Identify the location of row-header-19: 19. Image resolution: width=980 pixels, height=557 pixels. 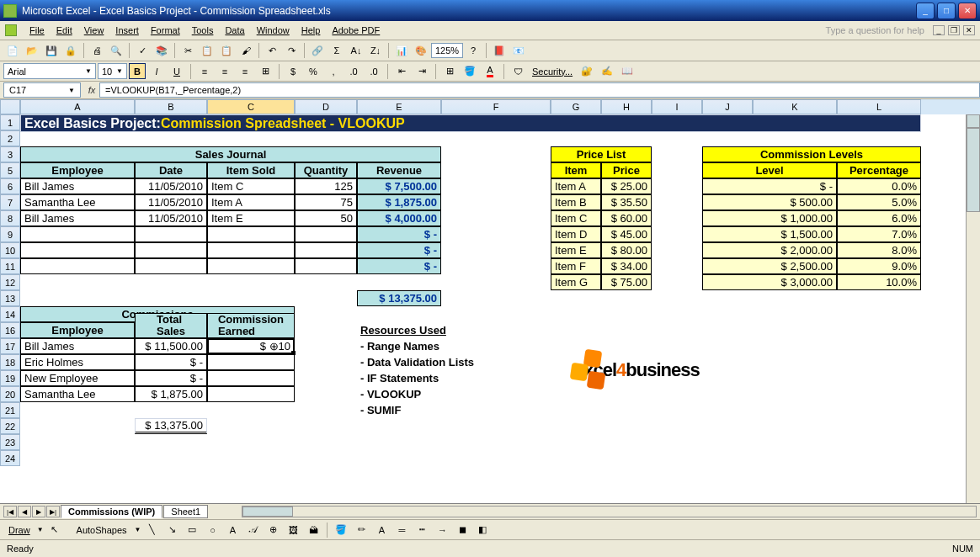
(10, 379).